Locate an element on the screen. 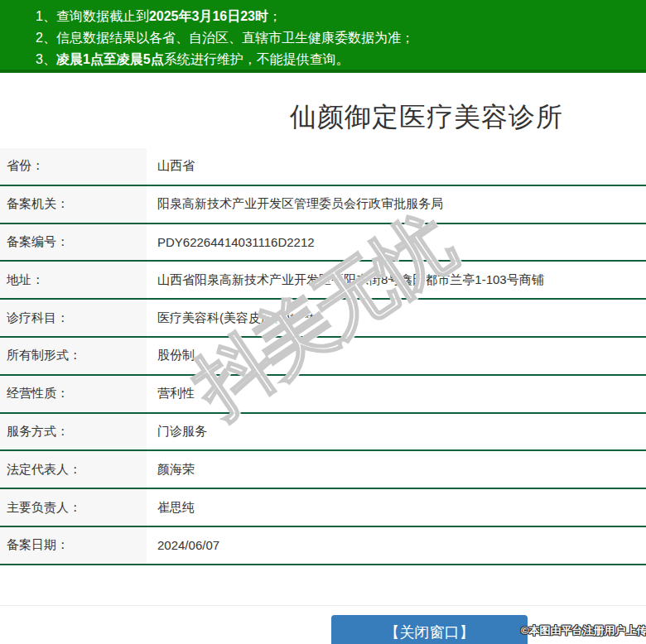 The image size is (646, 644). notice-line-1: 1、查询数据截止到2025年3月16日23时； is located at coordinates (341, 17).